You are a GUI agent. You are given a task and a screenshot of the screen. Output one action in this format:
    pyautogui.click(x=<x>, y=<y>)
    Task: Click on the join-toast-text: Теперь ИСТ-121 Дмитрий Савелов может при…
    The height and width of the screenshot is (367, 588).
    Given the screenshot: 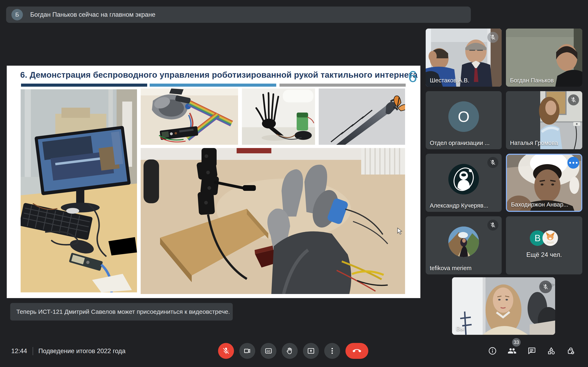 What is the action you would take?
    pyautogui.click(x=123, y=312)
    